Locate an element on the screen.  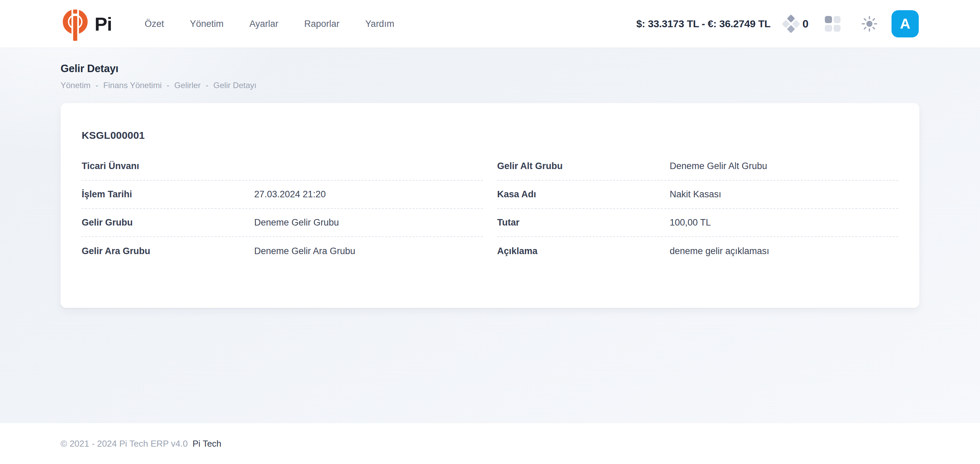
copyright-text: © 2021 - 2024 Pi Tech ERP v4.0 is located at coordinates (124, 444).